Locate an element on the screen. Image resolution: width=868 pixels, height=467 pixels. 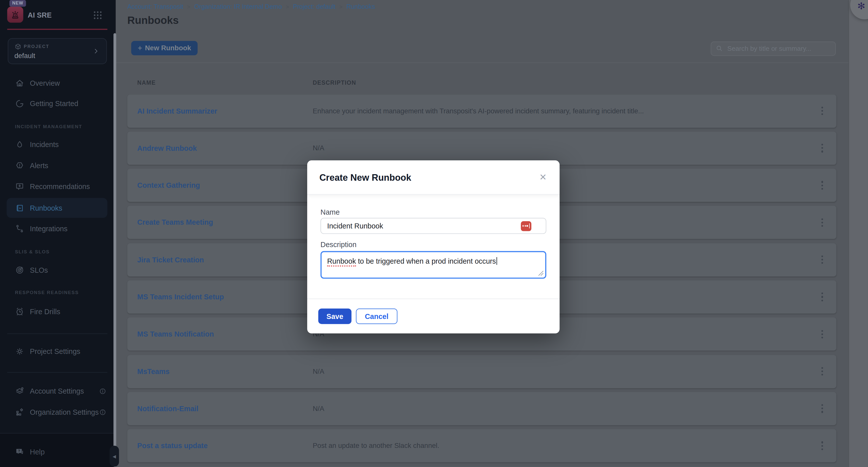
breadcrumb: Account: Transposit > Organization: IR I… is located at coordinates (251, 7).